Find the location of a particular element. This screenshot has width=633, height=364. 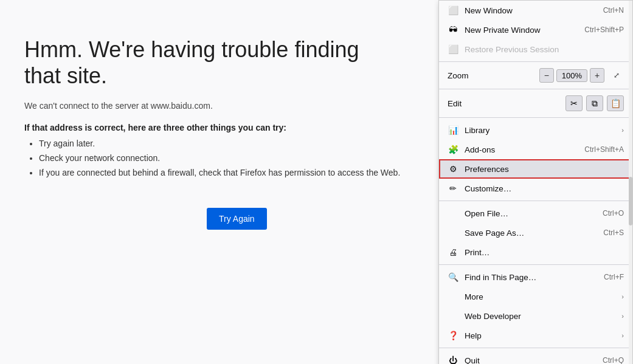

menu-item-customize: ✏ Customize… is located at coordinates (536, 188).